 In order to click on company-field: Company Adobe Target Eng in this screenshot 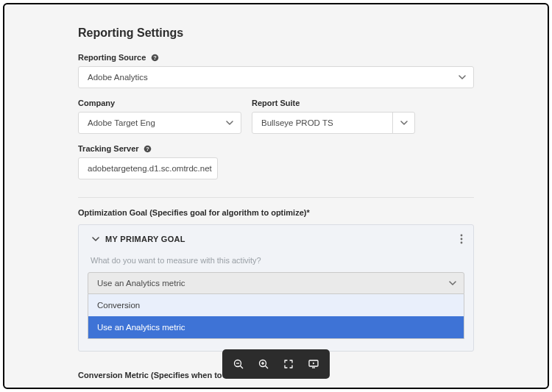, I will do `click(160, 116)`.